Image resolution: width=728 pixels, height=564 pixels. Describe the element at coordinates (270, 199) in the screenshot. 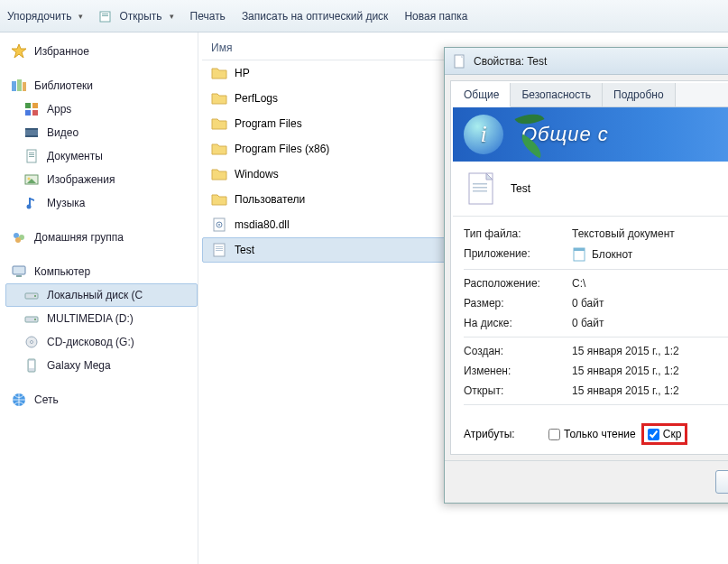

I see `file-name: Пользователи` at that location.